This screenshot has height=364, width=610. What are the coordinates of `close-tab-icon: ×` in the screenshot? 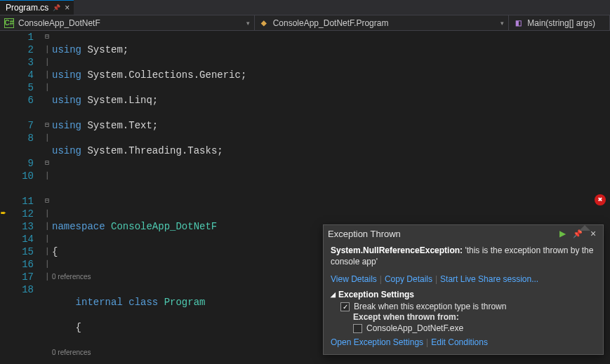 It's located at (67, 8).